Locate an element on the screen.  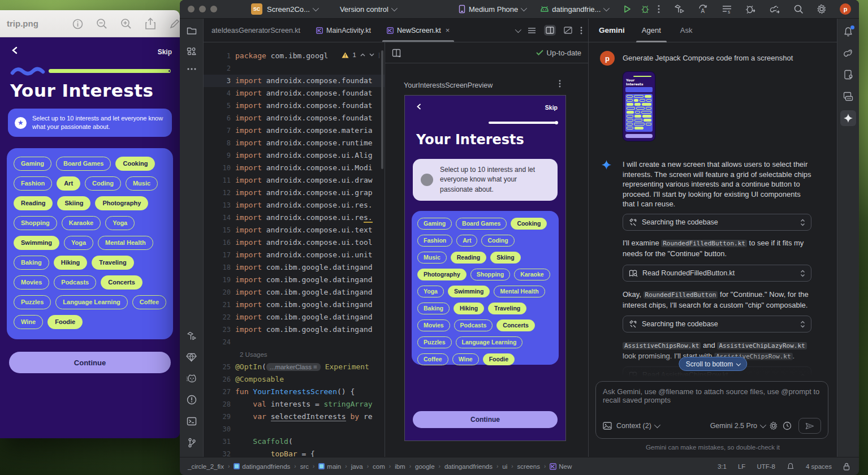
history-clock-icon is located at coordinates (787, 426).